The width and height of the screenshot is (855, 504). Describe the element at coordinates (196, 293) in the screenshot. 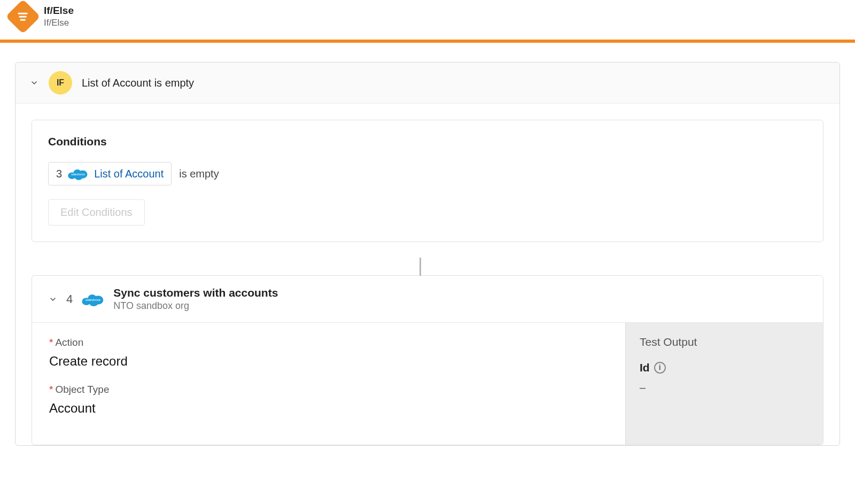

I see `step-title: Sync customers with accounts` at that location.